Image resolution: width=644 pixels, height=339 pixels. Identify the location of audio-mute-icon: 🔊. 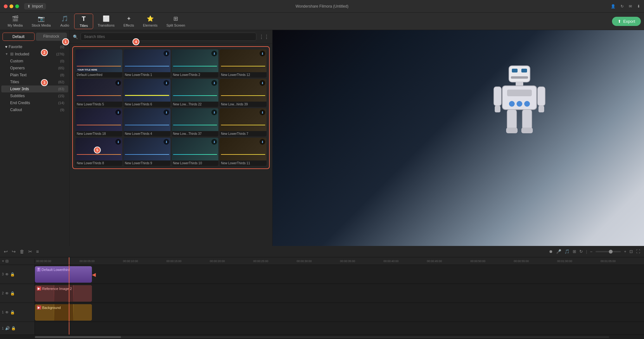
(8, 328).